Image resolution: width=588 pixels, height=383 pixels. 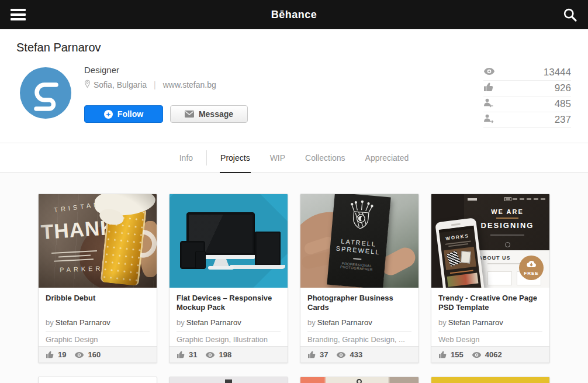 What do you see at coordinates (200, 260) in the screenshot?
I see `phone-artwork` at bounding box center [200, 260].